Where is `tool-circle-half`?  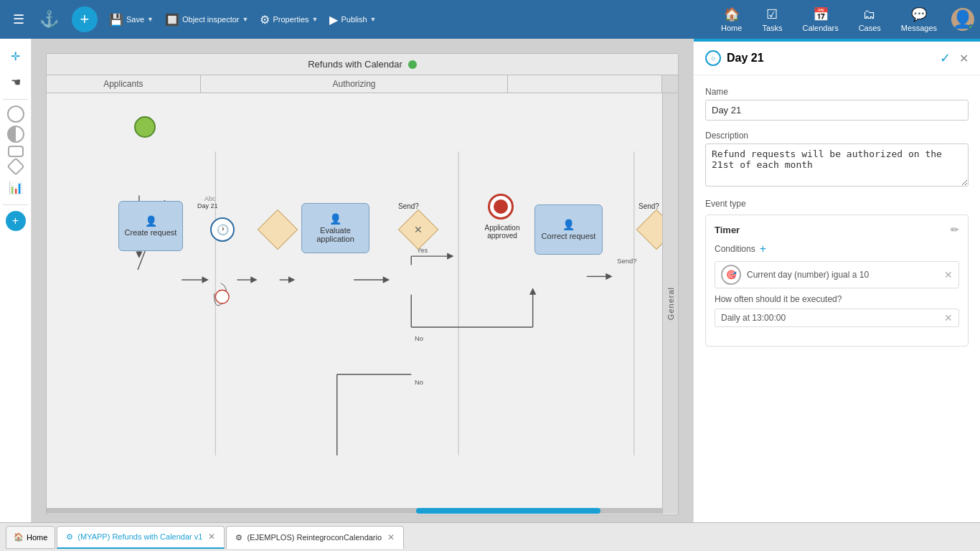 tool-circle-half is located at coordinates (16, 134).